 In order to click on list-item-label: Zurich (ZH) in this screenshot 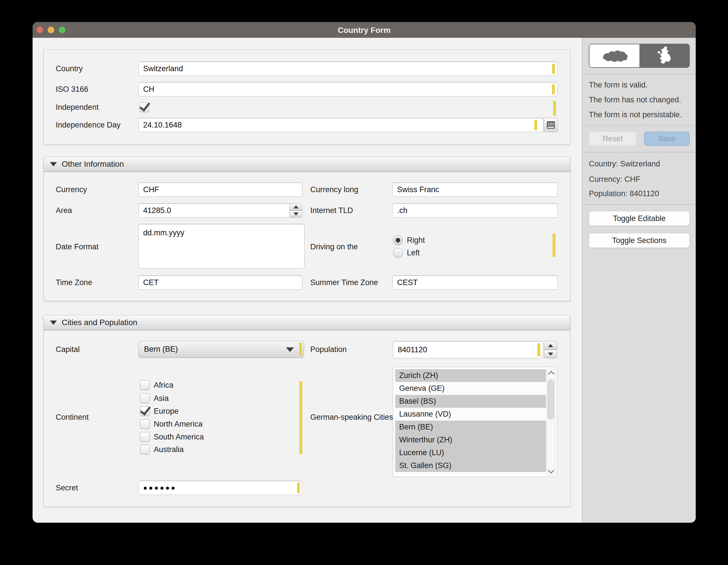, I will do `click(419, 376)`.